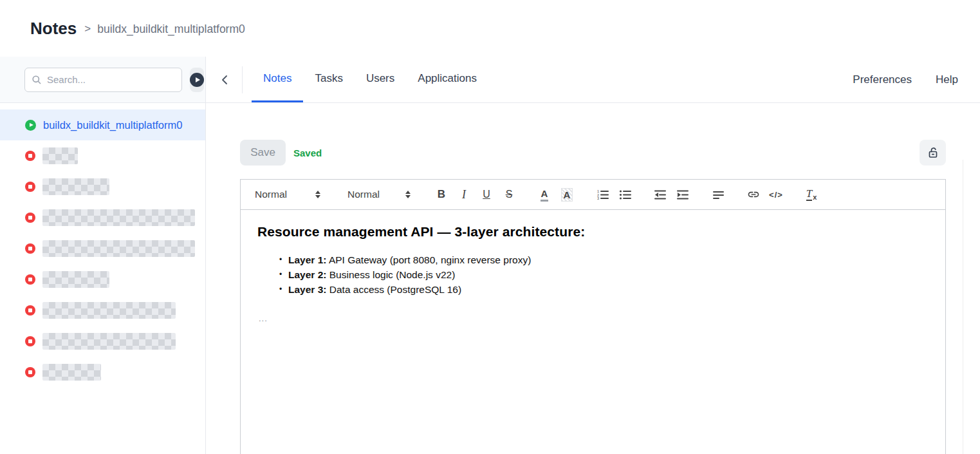 The width and height of the screenshot is (980, 454). What do you see at coordinates (490, 28) in the screenshot?
I see `page-header: Notes > buildx_buildkit_multiplatform0` at bounding box center [490, 28].